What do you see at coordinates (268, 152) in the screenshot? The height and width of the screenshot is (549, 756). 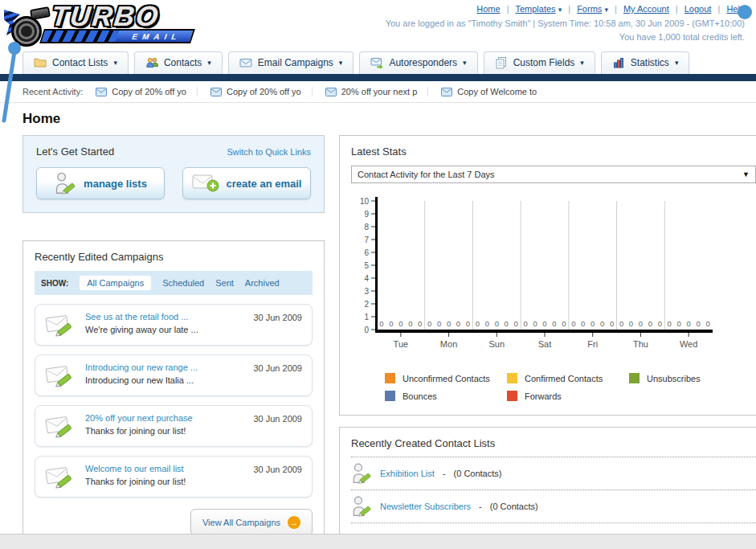 I see `switch-quick-links-link: Switch to Quick Links` at bounding box center [268, 152].